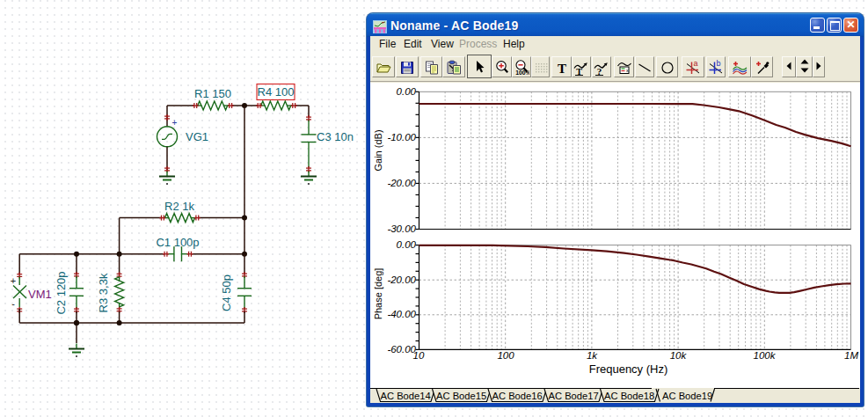 The width and height of the screenshot is (868, 417). I want to click on svg-text: -30.00, so click(401, 229).